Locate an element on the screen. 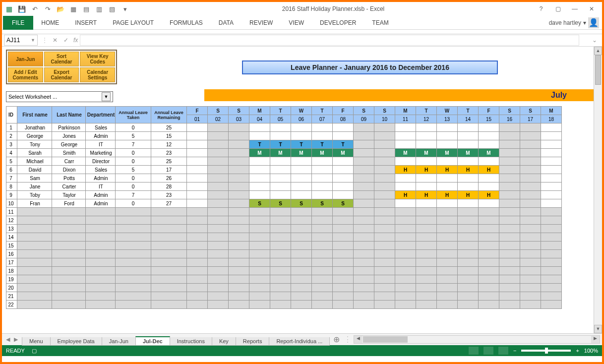 The height and width of the screenshot is (364, 604). scroll-thumb is located at coordinates (598, 70).